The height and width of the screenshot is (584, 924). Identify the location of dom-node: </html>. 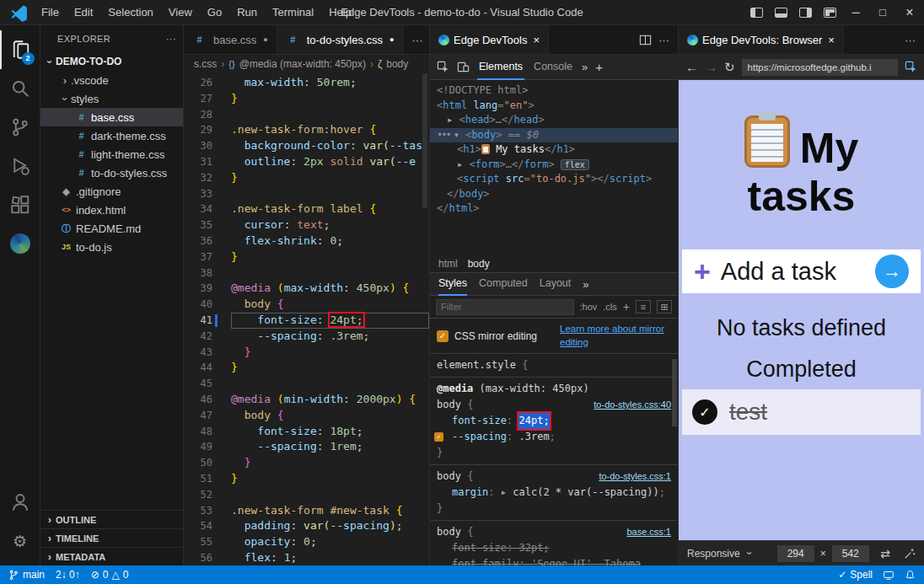
(554, 209).